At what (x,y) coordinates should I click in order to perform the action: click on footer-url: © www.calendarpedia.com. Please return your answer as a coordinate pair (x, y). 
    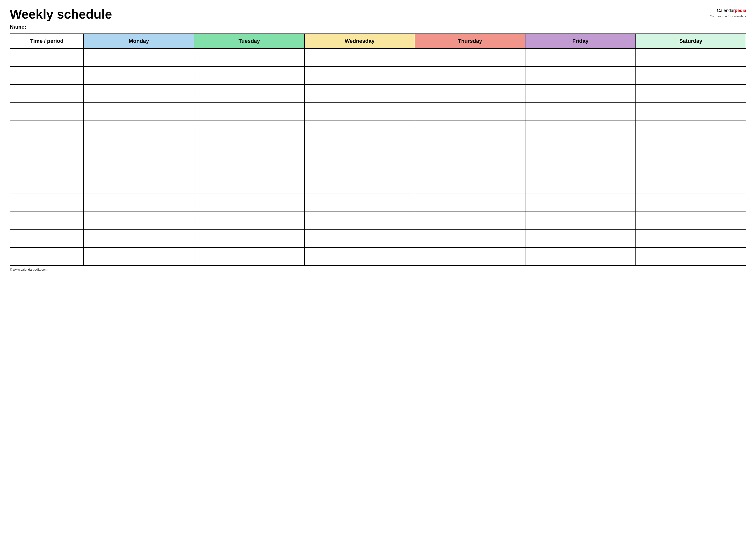
    Looking at the image, I should click on (29, 270).